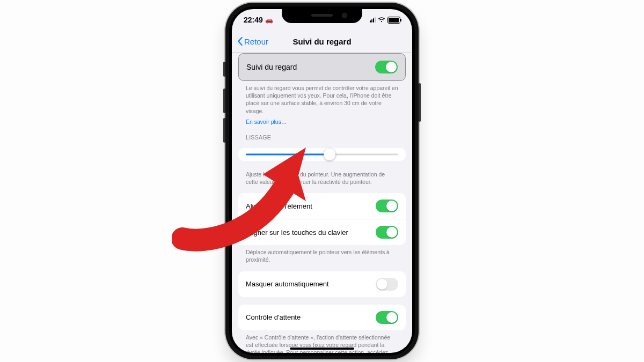 This screenshot has height=362, width=644. I want to click on nav-bar: Retour Suivi du regard, so click(322, 42).